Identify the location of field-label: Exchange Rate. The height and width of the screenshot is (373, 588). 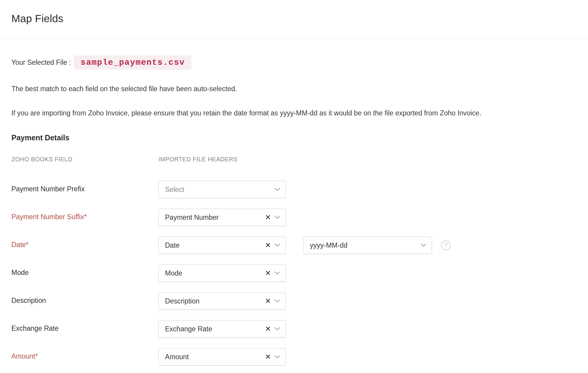
(85, 326).